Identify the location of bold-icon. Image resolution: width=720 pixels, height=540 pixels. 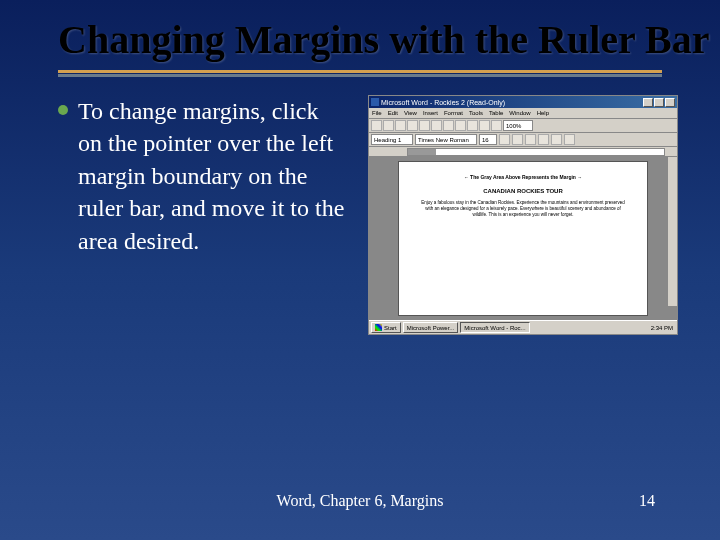
(504, 140).